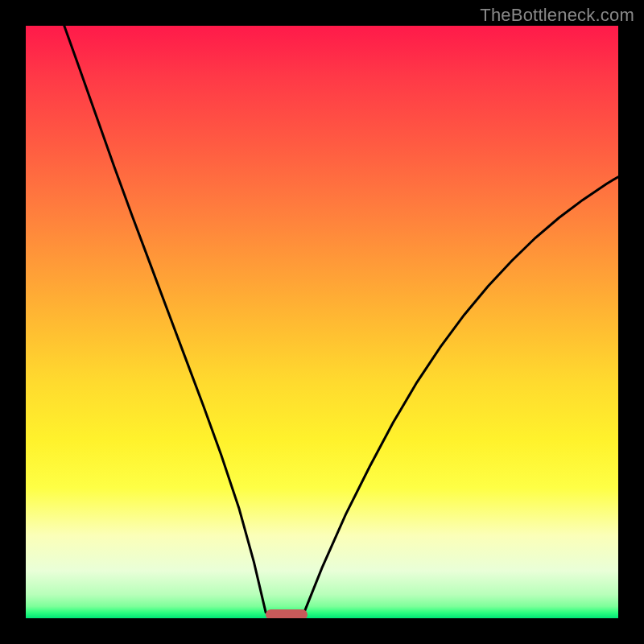 The image size is (644, 644). I want to click on optimal-range-marker, so click(287, 613).